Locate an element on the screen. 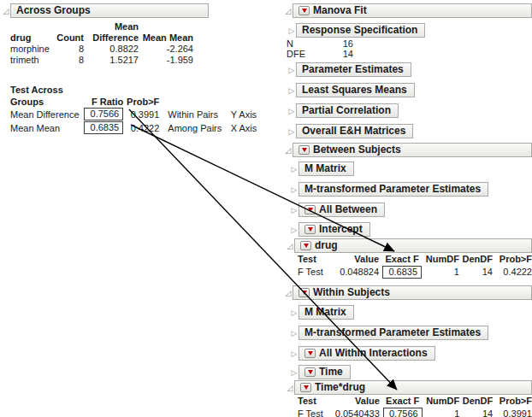 This screenshot has width=532, height=417. cell-test: F Test is located at coordinates (315, 412).